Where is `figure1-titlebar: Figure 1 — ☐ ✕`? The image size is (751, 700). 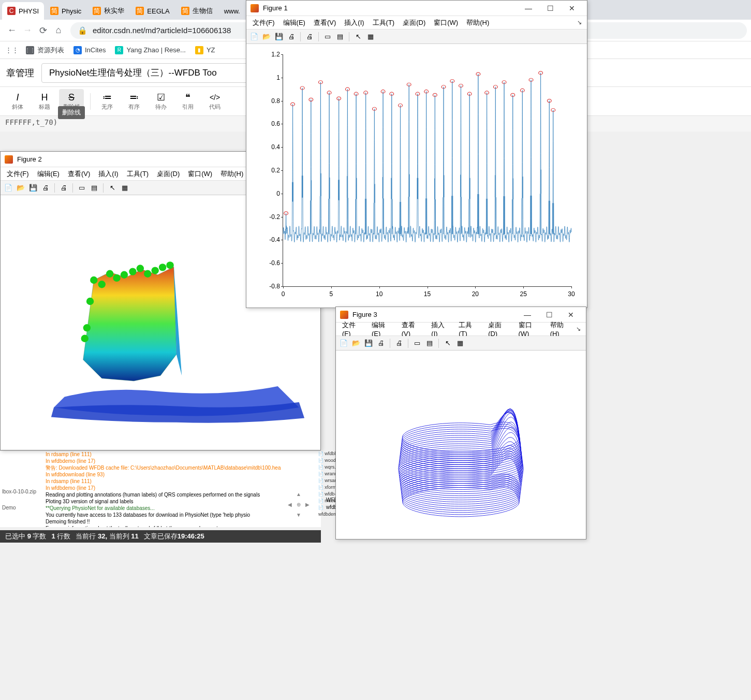 figure1-titlebar: Figure 1 — ☐ ✕ is located at coordinates (417, 8).